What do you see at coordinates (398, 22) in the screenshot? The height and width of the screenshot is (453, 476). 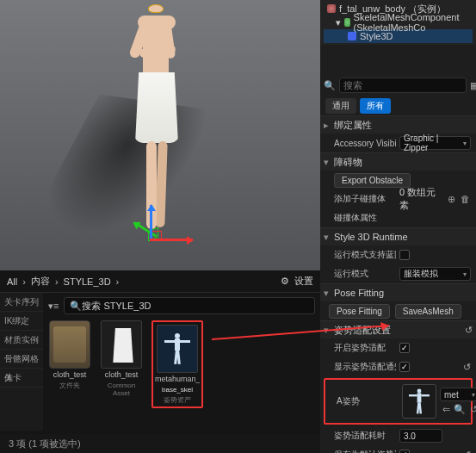 I see `outliner-skelmesh-comp: ▾SkeletalMeshComponent (SkeletalMeshCo` at bounding box center [398, 22].